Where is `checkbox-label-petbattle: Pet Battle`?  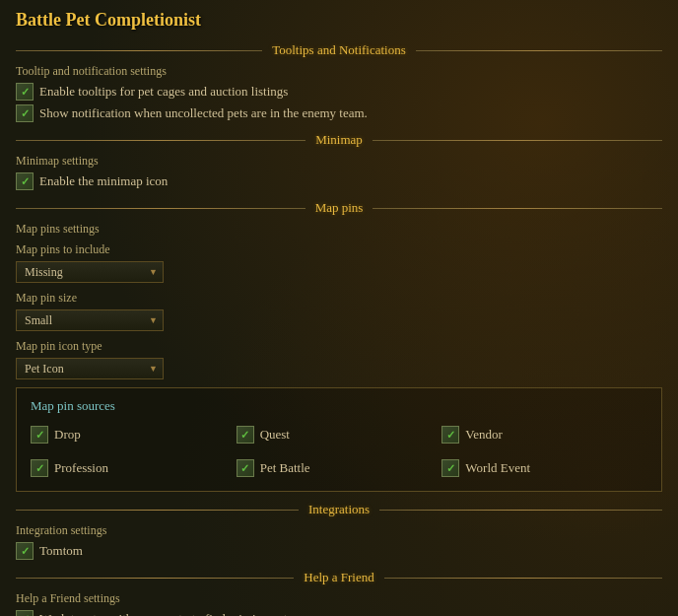
checkbox-label-petbattle: Pet Battle is located at coordinates (286, 468).